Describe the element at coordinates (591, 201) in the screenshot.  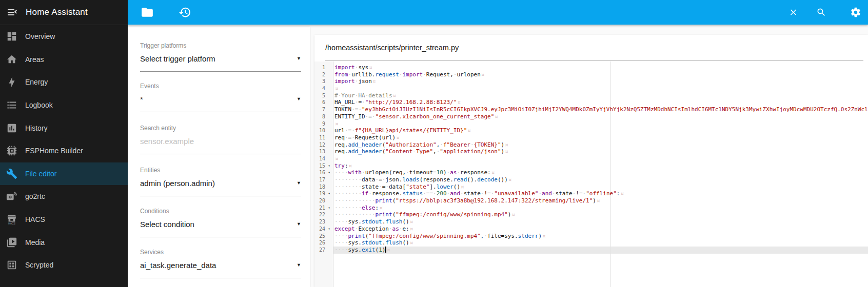
I see `code-line-20: 20············print("rtsps://bblp:ac3f3a…` at that location.